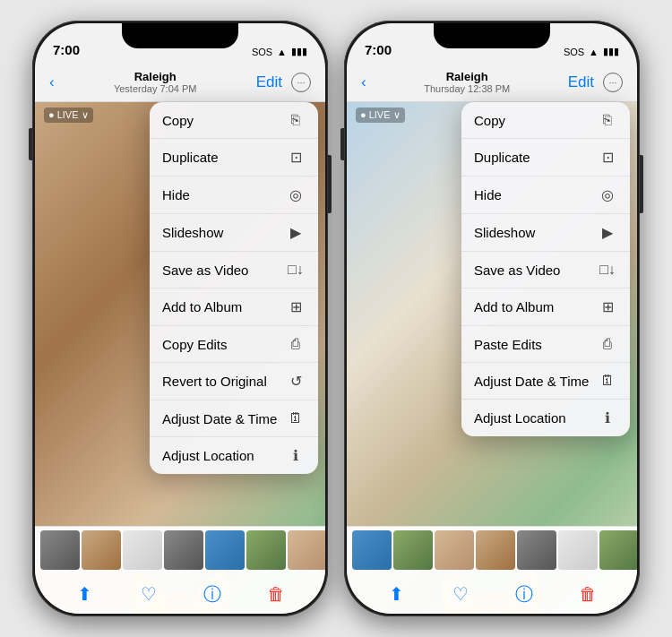 This screenshot has height=637, width=672. What do you see at coordinates (205, 271) in the screenshot?
I see `phone-1-menu-save-video-label: Save as Video` at bounding box center [205, 271].